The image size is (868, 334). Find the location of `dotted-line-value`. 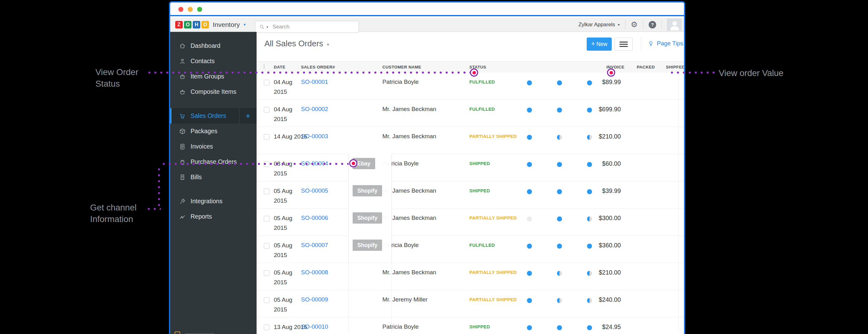

dotted-line-value is located at coordinates (693, 73).